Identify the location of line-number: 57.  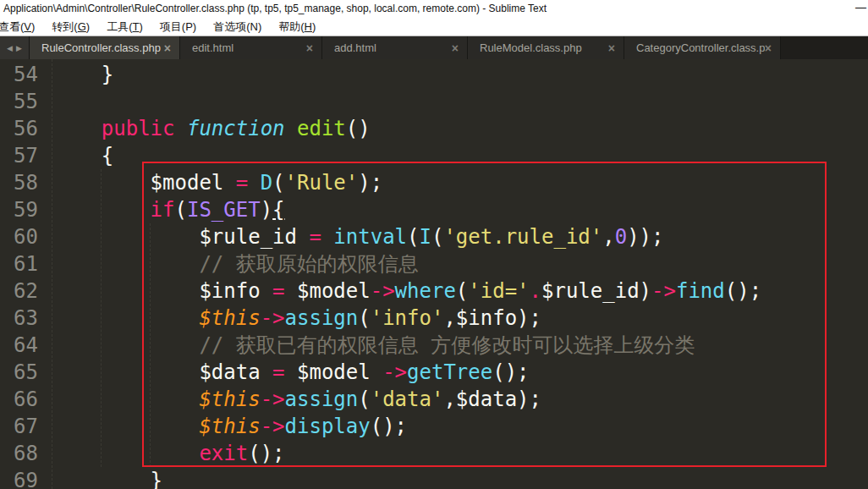
(26, 156).